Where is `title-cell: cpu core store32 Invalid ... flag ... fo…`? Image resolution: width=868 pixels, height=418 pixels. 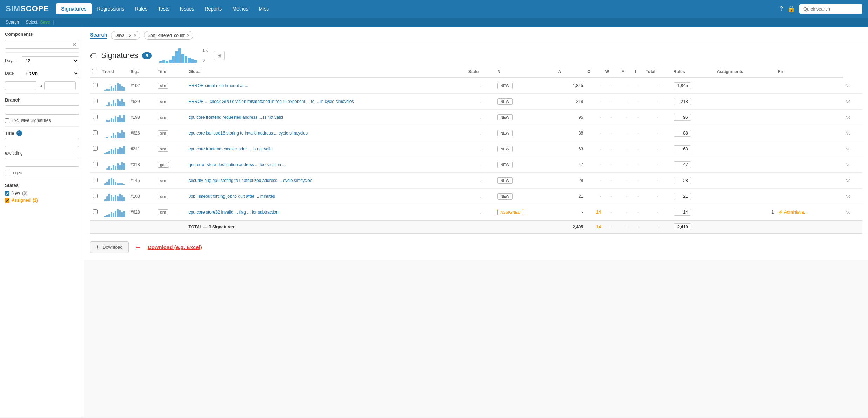 title-cell: cpu core store32 Invalid ... flag ... fo… is located at coordinates (326, 213).